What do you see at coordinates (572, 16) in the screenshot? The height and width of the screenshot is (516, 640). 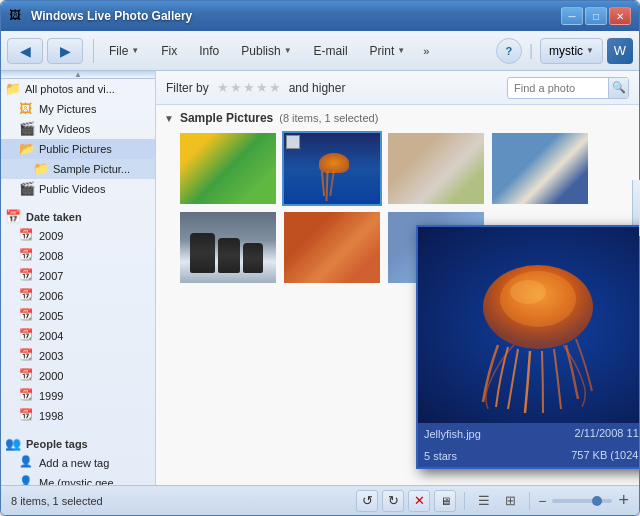 I see `minimize-button: ─` at bounding box center [572, 16].